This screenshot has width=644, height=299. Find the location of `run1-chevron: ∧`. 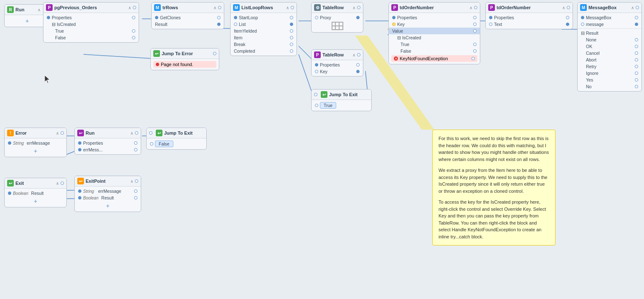

run1-chevron: ∧ is located at coordinates (39, 10).